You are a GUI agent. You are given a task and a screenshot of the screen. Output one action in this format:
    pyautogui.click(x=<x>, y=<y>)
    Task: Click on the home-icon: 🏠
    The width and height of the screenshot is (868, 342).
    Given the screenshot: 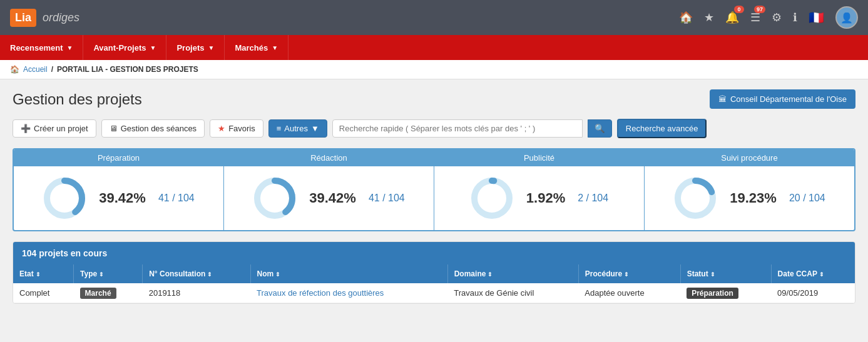 What is the action you would take?
    pyautogui.click(x=686, y=18)
    